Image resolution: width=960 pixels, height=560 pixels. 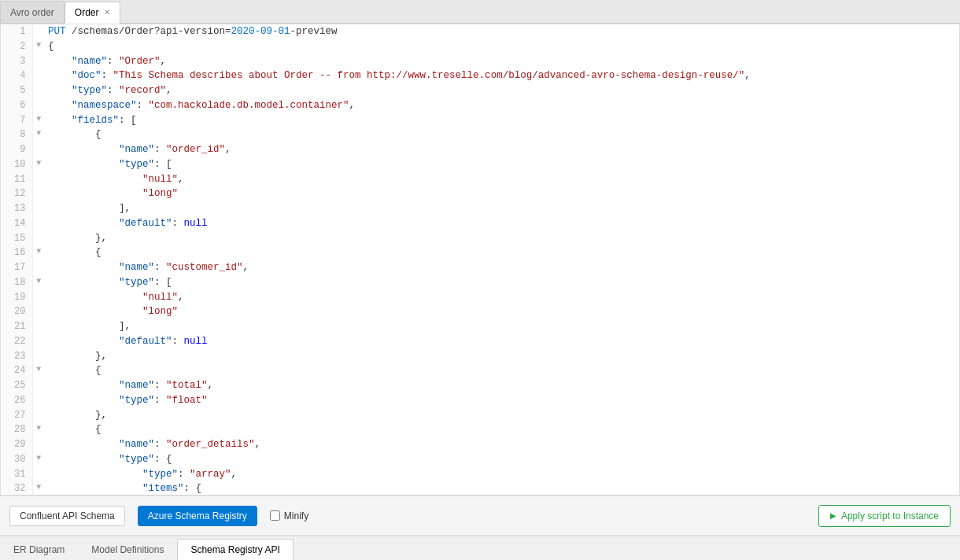 I want to click on line-number: 20, so click(x=17, y=311).